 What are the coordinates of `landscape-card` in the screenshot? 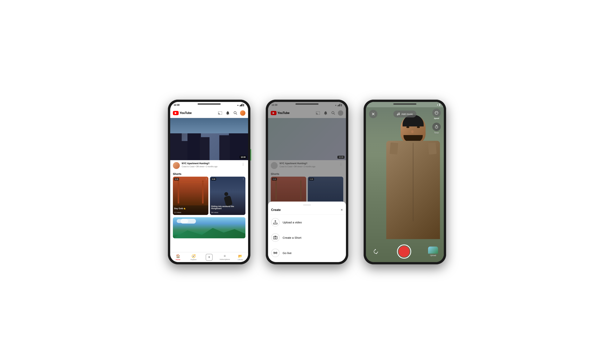 It's located at (209, 228).